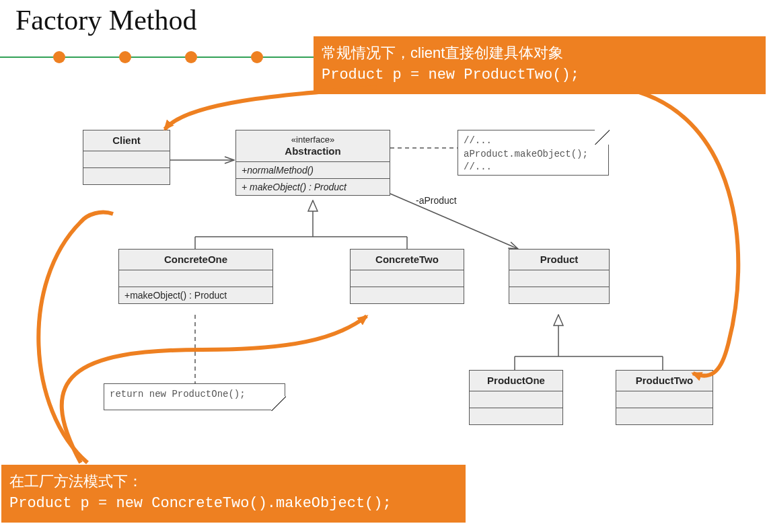 This screenshot has height=532, width=767. Describe the element at coordinates (540, 65) in the screenshot. I see `callout-direct-creation: 常规情况下，client直接创建具体对象 Product p = new Pro…` at that location.